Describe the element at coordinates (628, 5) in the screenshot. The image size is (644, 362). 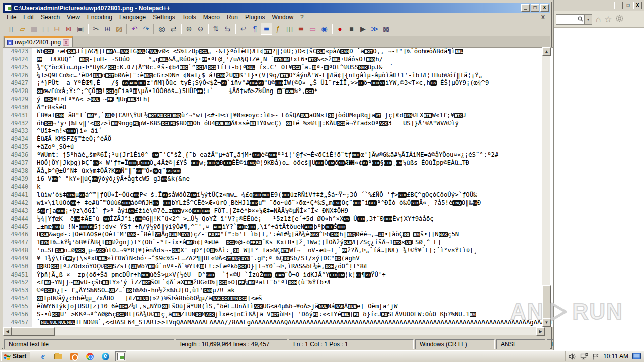
I see `browser-restore-button: ❐` at that location.